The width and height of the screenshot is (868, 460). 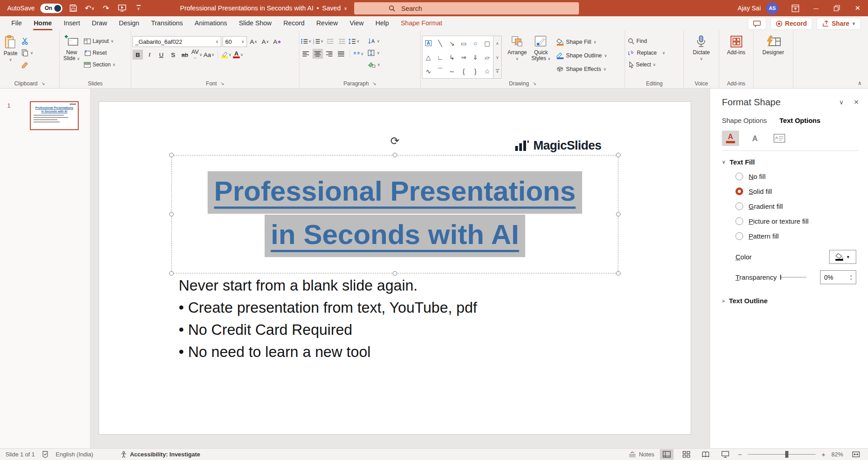 I want to click on normal-view-button, so click(x=667, y=455).